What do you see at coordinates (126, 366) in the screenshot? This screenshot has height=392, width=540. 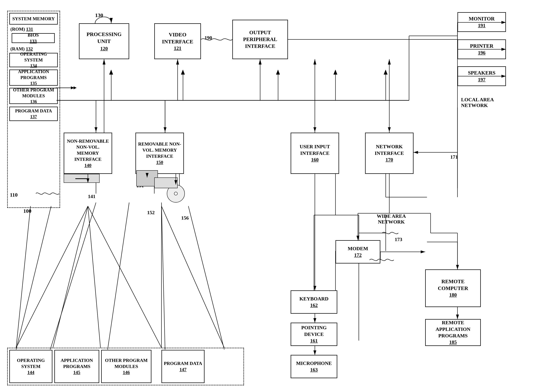 I see `other-program-modules-146-box: OTHER PROGRAM MODULES 146` at bounding box center [126, 366].